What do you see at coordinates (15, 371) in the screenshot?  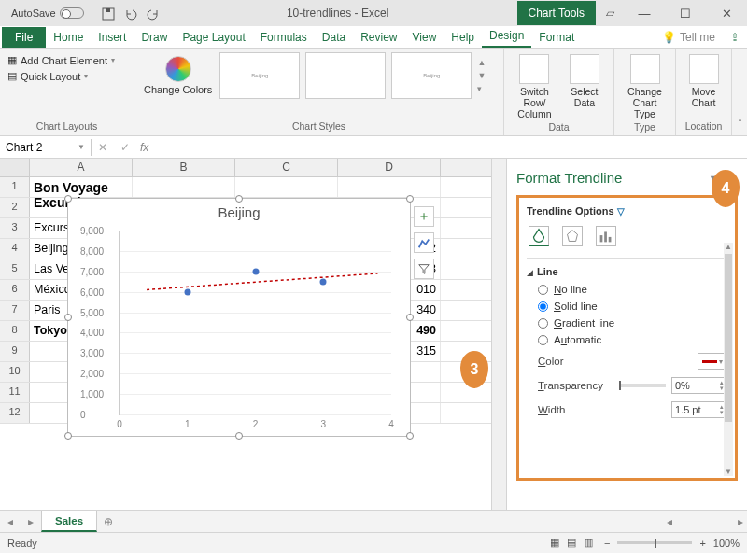 I see `row-header: 10` at bounding box center [15, 371].